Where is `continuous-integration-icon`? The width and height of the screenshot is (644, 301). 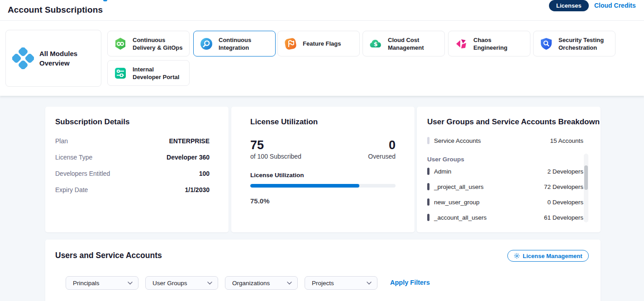 continuous-integration-icon is located at coordinates (206, 44).